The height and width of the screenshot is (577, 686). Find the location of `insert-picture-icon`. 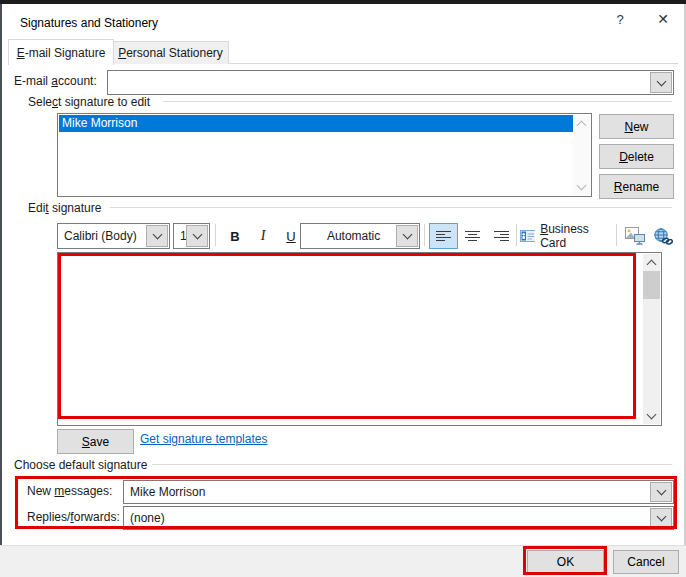

insert-picture-icon is located at coordinates (636, 236).